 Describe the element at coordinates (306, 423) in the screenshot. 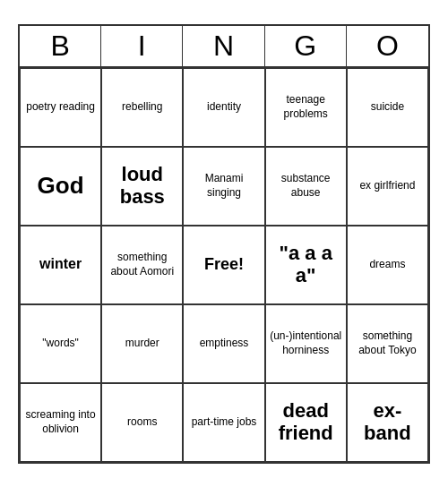

I see `bingo-cell-23: dead friend` at that location.